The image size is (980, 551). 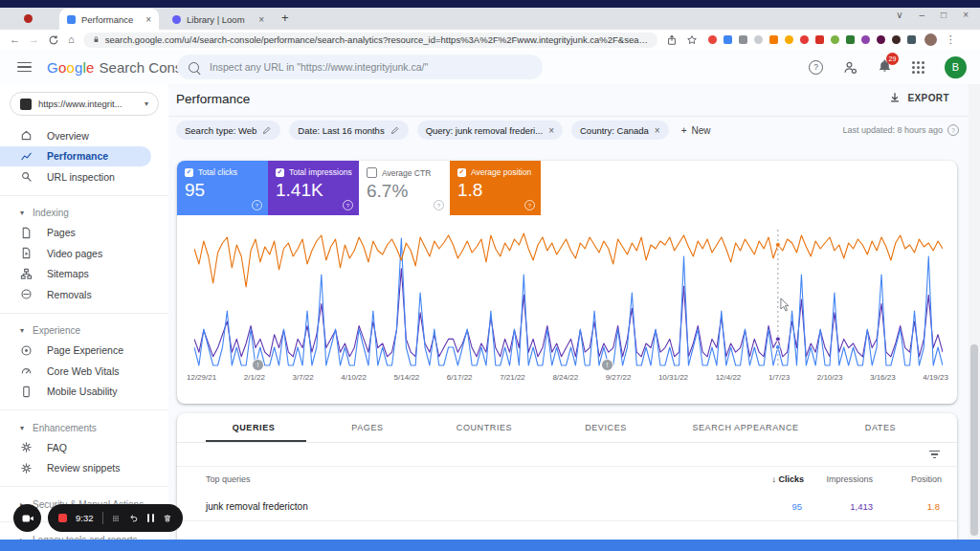 I want to click on window-dropdown-icon: ∨, so click(x=900, y=15).